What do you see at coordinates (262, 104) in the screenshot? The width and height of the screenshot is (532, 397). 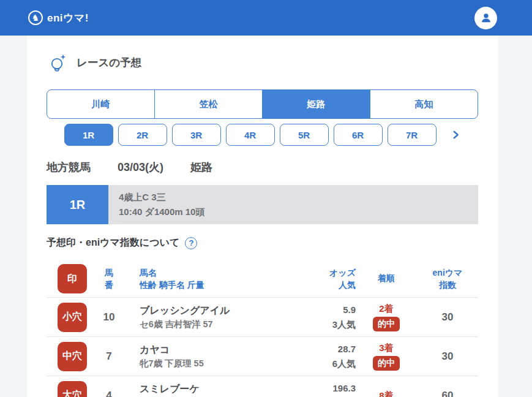 I see `track-tab-bar: 川崎 笠松 姫路 高知` at bounding box center [262, 104].